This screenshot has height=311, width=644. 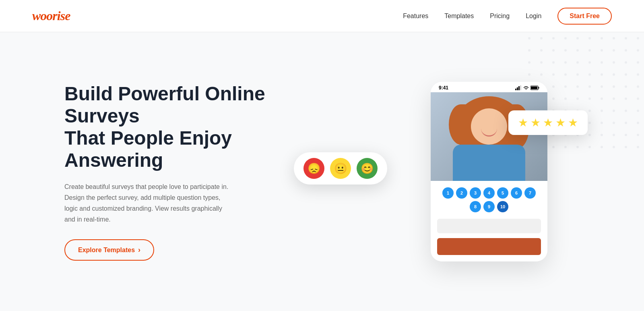 What do you see at coordinates (500, 16) in the screenshot?
I see `nav-item-pricing: Pricing` at bounding box center [500, 16].